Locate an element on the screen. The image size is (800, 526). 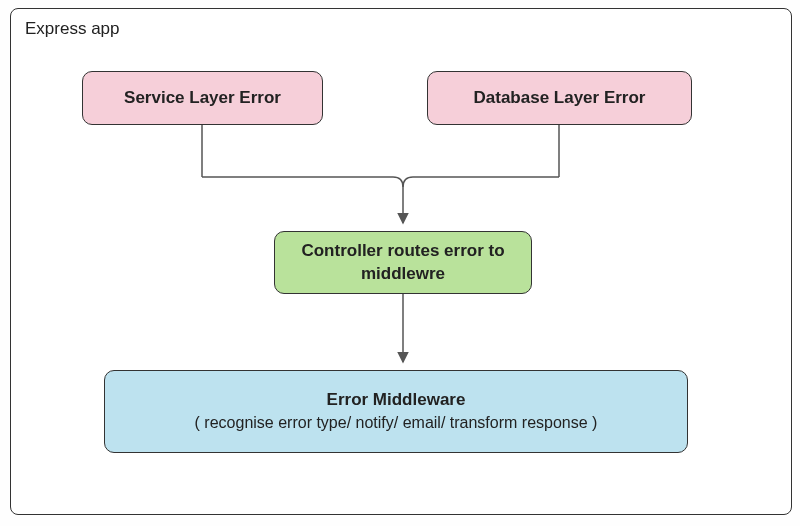
node-label-line2: middlewre is located at coordinates (403, 274).